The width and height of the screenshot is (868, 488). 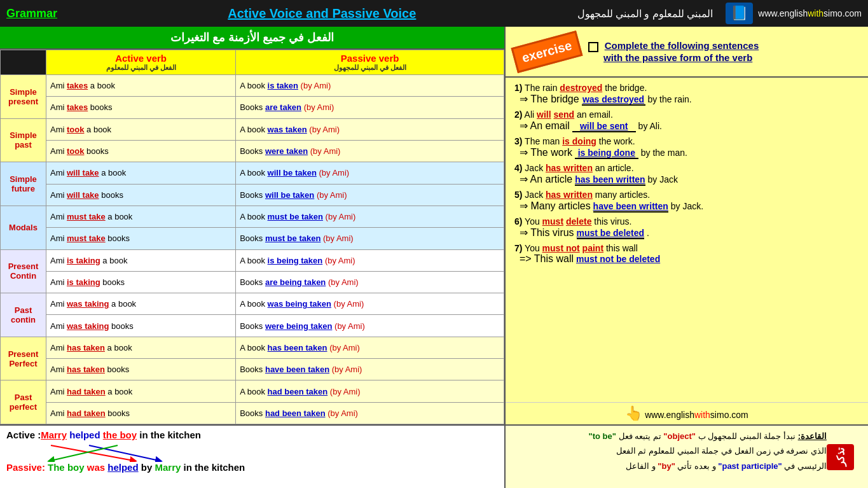 I want to click on passive-answer: ⇒ The bridge was destroyed by the rain., so click(x=689, y=99).